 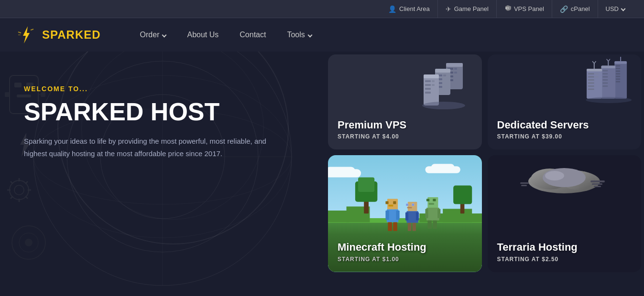 I want to click on vps-panel-label: VPS Panel, so click(x=529, y=9).